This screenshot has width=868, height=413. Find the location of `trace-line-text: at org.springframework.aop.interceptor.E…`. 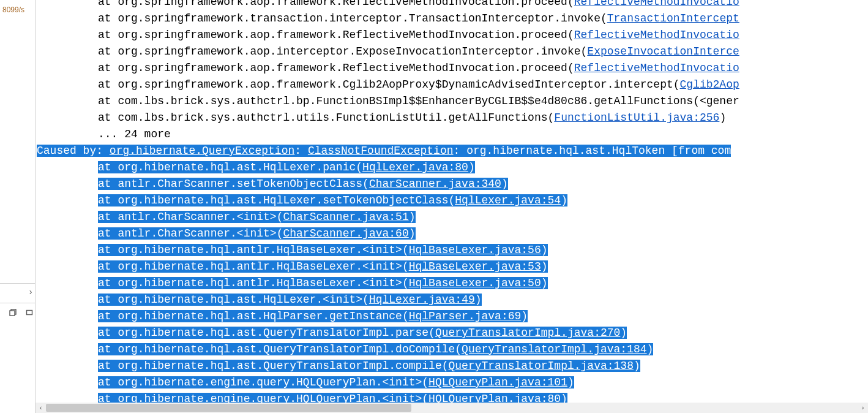

trace-line-text: at org.springframework.aop.interceptor.E… is located at coordinates (343, 51).